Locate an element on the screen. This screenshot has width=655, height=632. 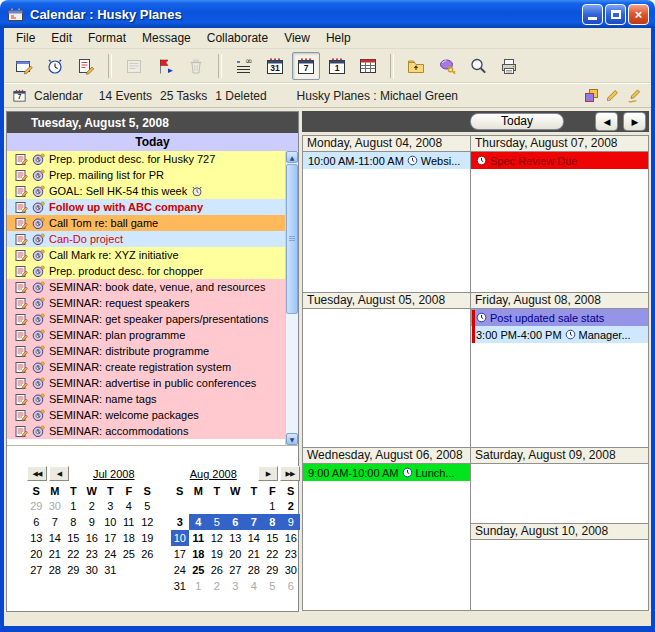
next-week-button: ▶ is located at coordinates (634, 122).